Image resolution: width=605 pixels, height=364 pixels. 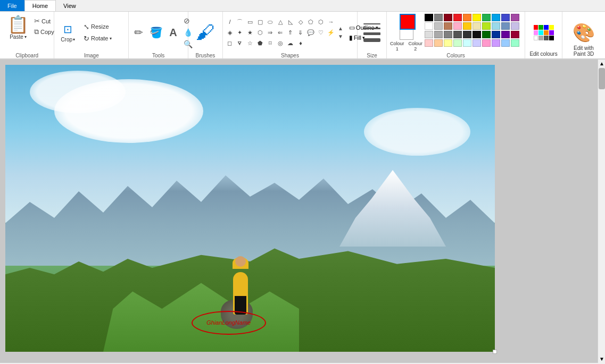 What do you see at coordinates (496, 18) in the screenshot?
I see `color-cyan` at bounding box center [496, 18].